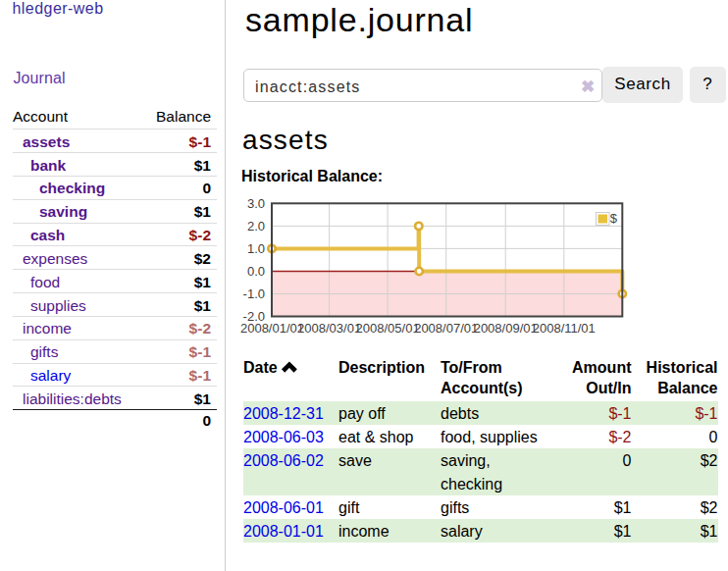  What do you see at coordinates (273, 328) in the screenshot?
I see `svg-text: 2008/01/01` at bounding box center [273, 328].